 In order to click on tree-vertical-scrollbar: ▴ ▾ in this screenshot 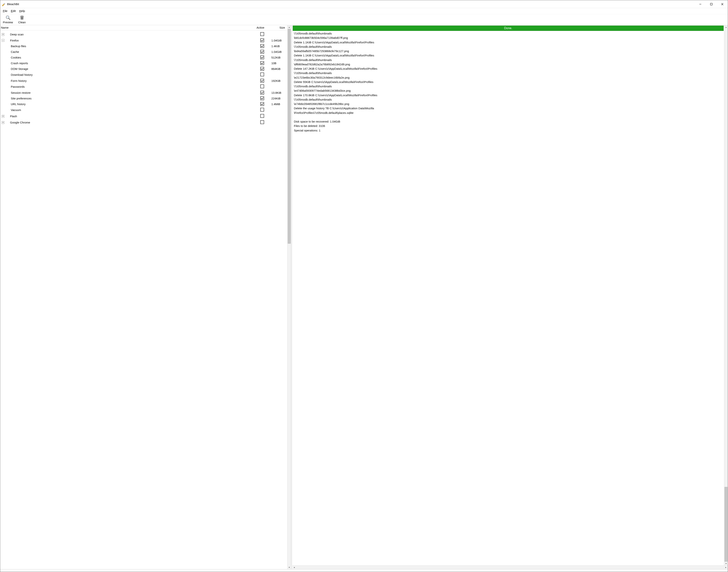, I will do `click(289, 297)`.